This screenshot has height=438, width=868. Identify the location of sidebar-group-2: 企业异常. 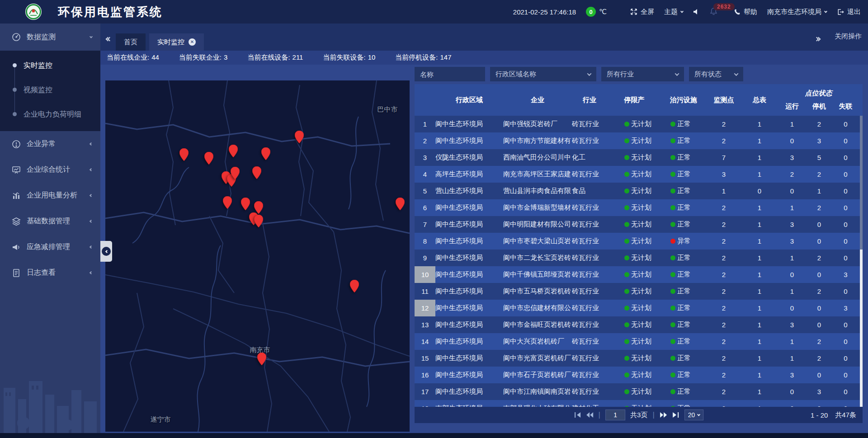
(50, 144).